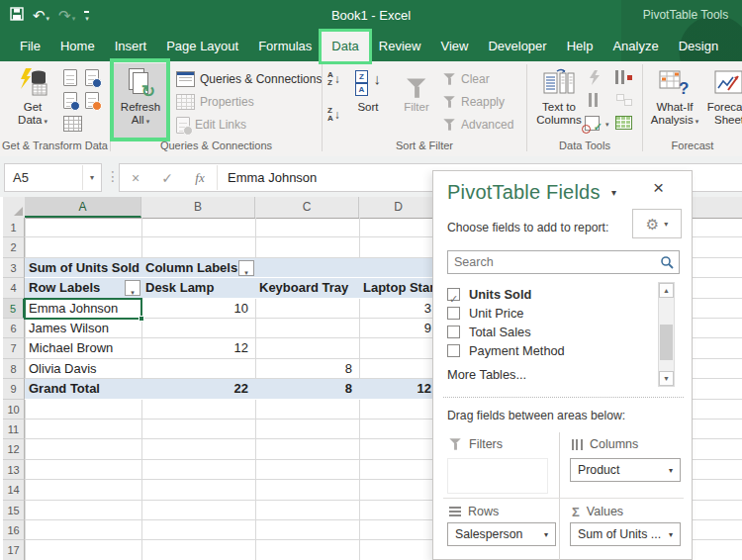 The image size is (742, 560). What do you see at coordinates (249, 79) in the screenshot?
I see `queries-connections-button: Queries & Connections` at bounding box center [249, 79].